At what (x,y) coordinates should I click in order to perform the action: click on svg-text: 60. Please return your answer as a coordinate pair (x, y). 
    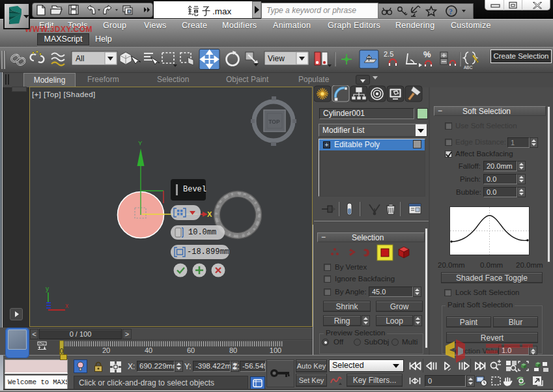
    Looking at the image, I should click on (191, 350).